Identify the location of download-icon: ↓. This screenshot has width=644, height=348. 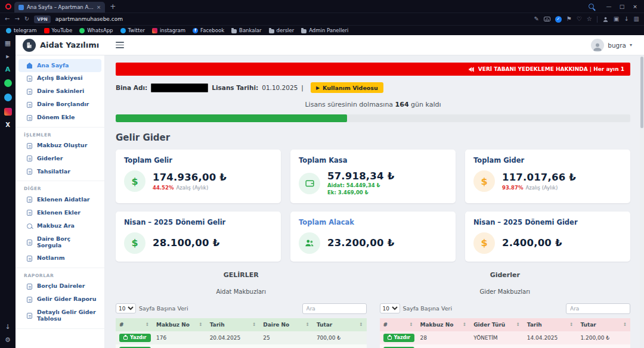
(626, 19).